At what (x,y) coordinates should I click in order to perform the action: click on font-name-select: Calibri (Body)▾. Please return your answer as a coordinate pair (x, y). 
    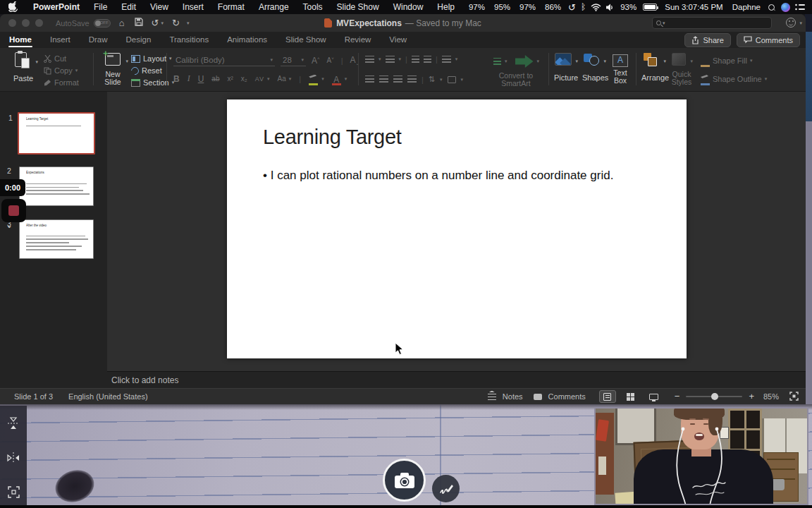
    Looking at the image, I should click on (224, 61).